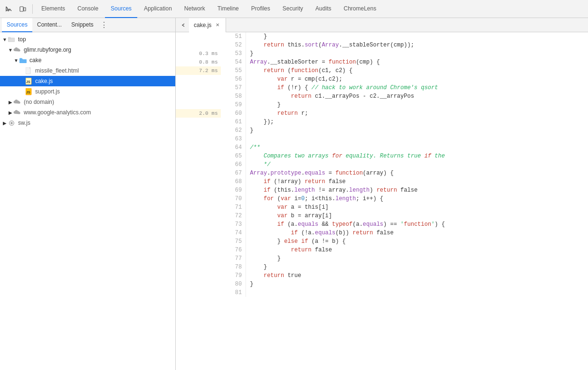 The width and height of the screenshot is (588, 370). I want to click on close-tab-button: ✕, so click(218, 25).